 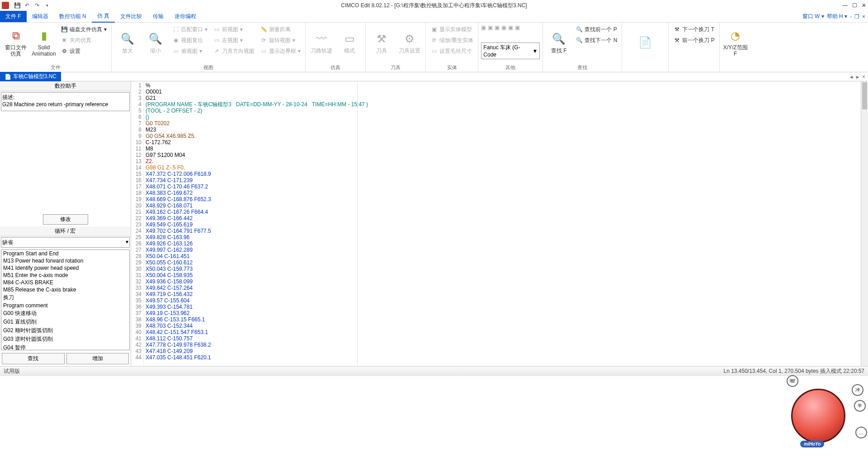 What do you see at coordinates (14, 16) in the screenshot?
I see `menu-file: 文件 F` at bounding box center [14, 16].